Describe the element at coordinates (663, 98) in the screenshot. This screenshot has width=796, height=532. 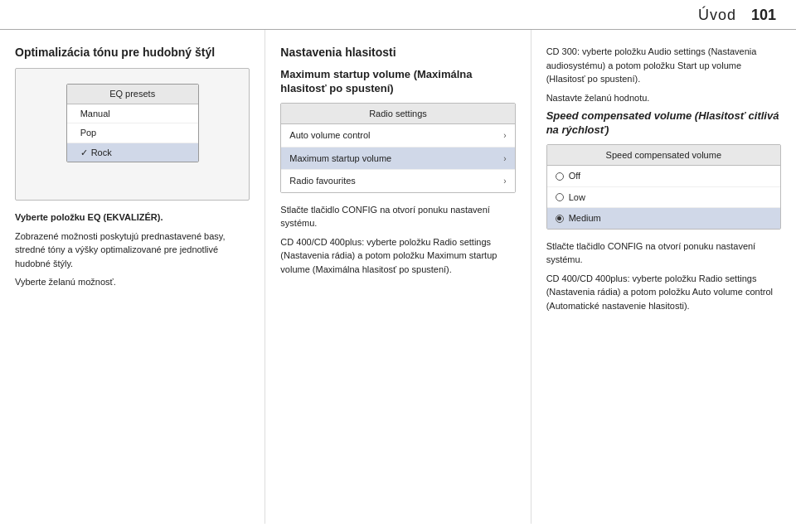
I see `col3-body-top2: Nastavte želanú hodnotu.` at that location.